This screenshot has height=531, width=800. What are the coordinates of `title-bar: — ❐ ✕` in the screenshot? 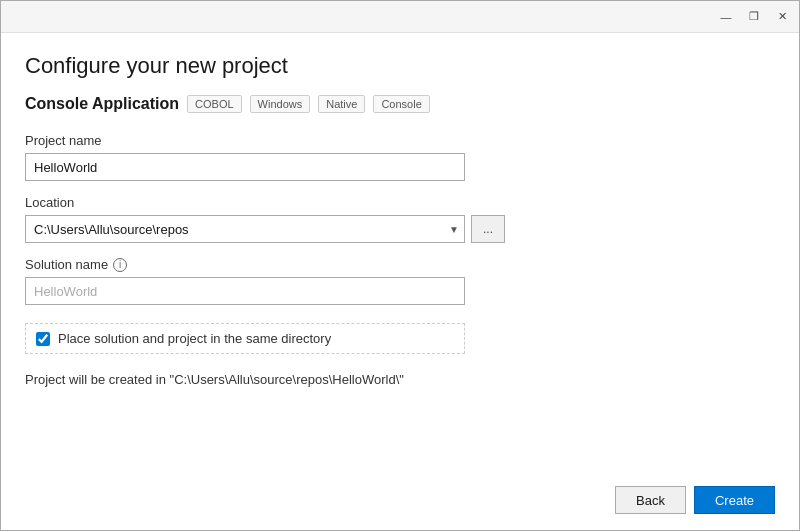 It's located at (400, 17).